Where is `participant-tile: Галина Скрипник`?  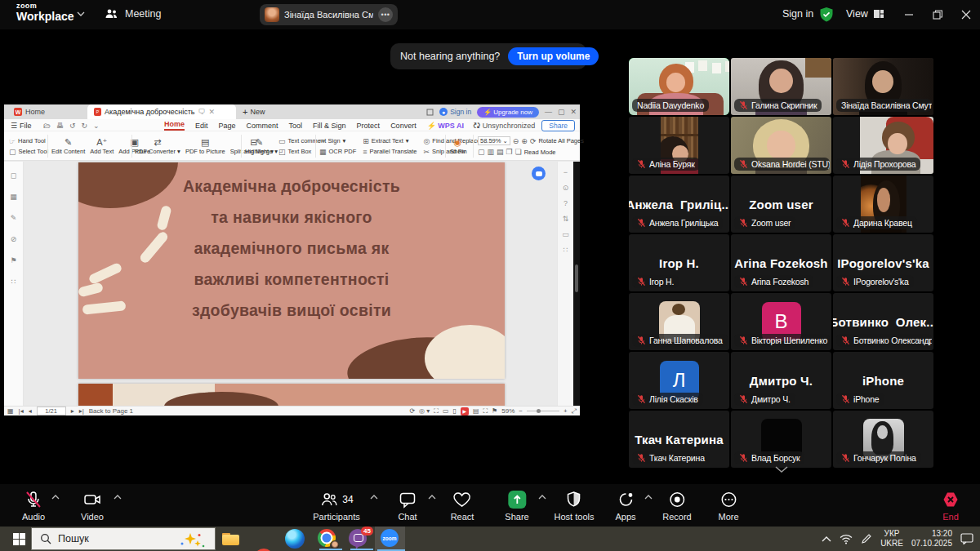
participant-tile: Галина Скрипник is located at coordinates (781, 87).